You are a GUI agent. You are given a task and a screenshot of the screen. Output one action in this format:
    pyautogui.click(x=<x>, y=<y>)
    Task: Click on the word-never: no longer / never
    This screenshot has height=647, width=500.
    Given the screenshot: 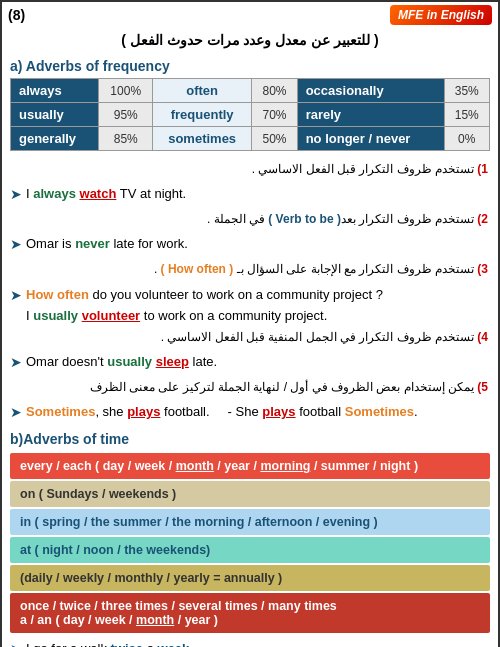 What is the action you would take?
    pyautogui.click(x=370, y=139)
    